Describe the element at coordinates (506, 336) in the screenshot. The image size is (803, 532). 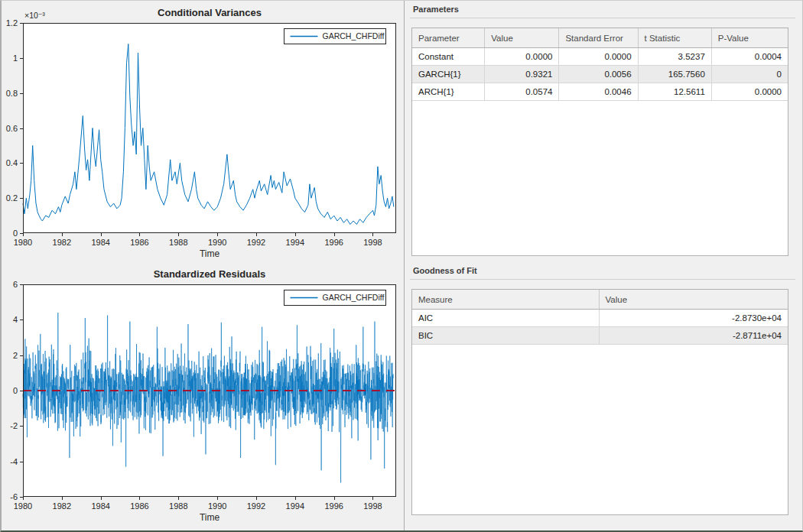
I see `table-cell: BIC` at that location.